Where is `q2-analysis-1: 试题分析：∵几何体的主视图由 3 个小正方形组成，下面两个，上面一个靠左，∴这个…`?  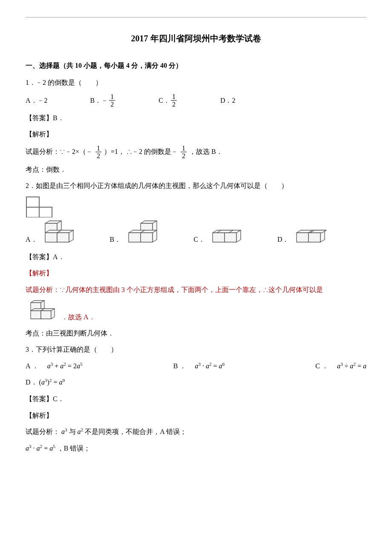
q2-analysis-1: 试题分析：∵几何体的主视图由 3 个小正方形组成，下面两个，上面一个靠左，∴这个… is located at coordinates (196, 290).